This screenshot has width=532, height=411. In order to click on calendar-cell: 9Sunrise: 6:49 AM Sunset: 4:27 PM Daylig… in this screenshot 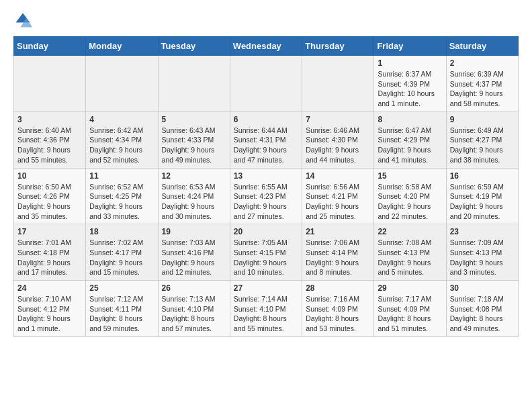, I will do `click(482, 140)`.